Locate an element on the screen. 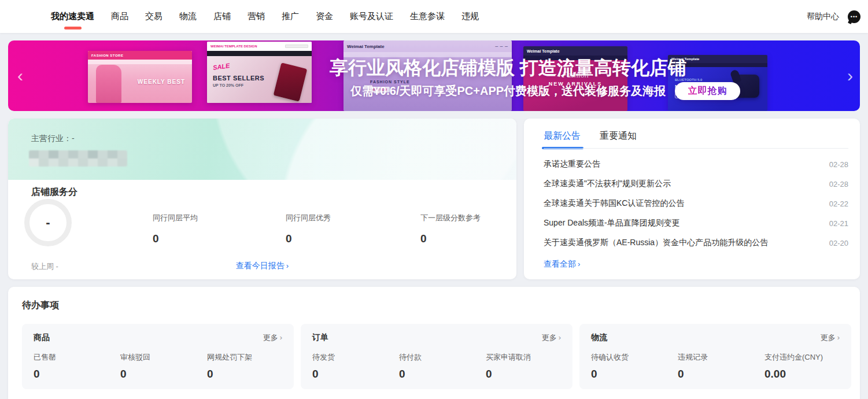  redacted-row is located at coordinates (78, 162).